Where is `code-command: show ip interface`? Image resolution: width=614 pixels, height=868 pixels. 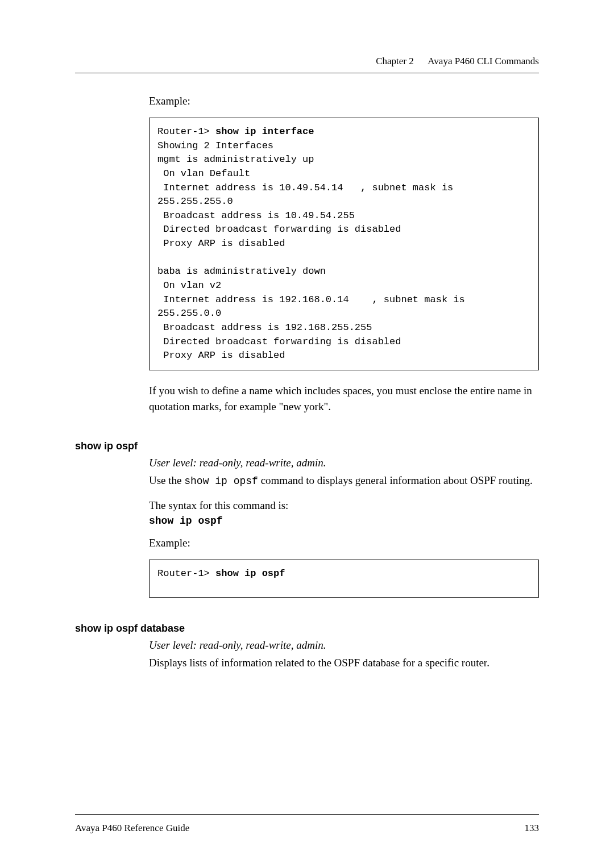 code-command: show ip interface is located at coordinates (265, 132).